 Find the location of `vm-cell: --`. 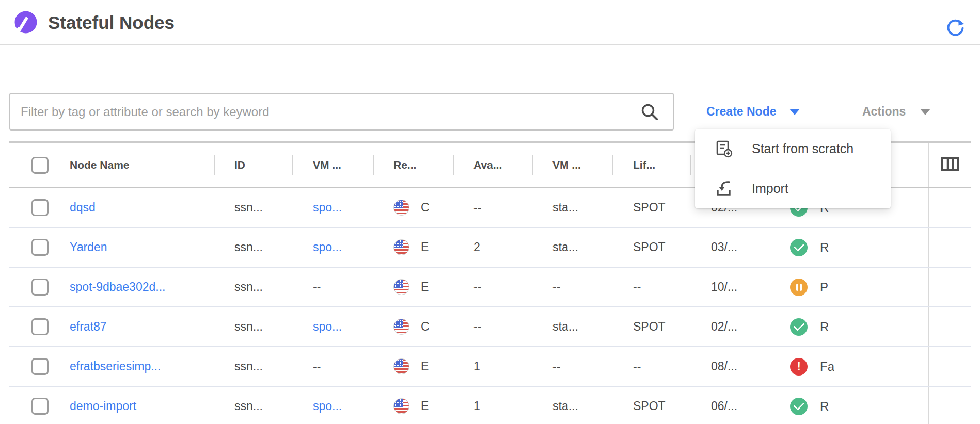

vm-cell: -- is located at coordinates (333, 366).